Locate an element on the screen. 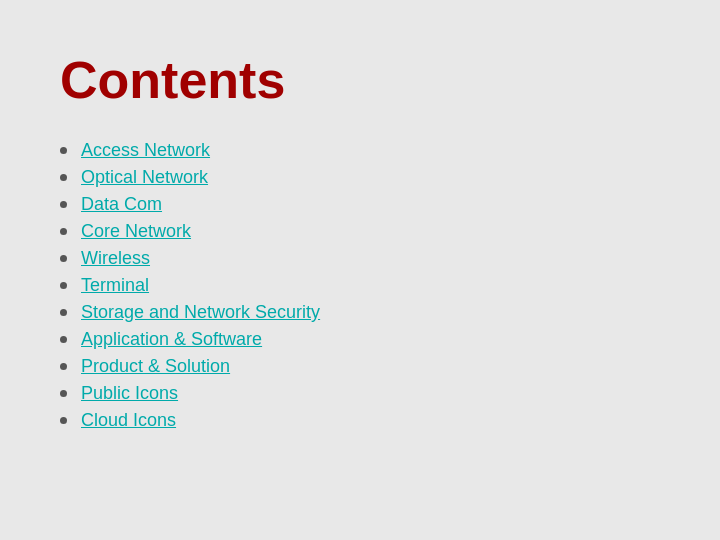 This screenshot has height=540, width=720. list-item: Application & Software is located at coordinates (360, 340).